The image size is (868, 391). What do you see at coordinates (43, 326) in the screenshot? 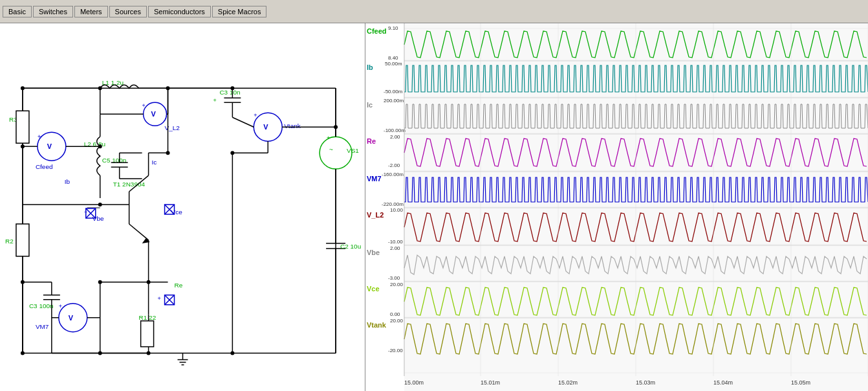
I see `svg-text: VM7` at bounding box center [43, 326].